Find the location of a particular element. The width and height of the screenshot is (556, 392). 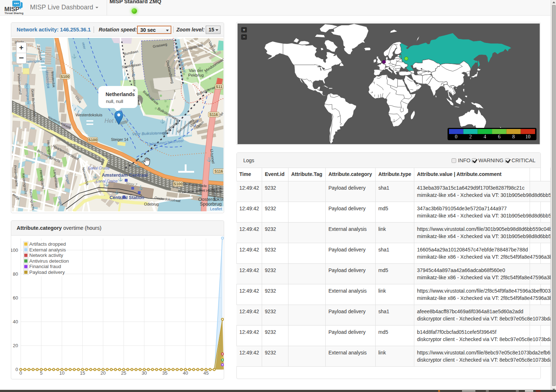

svg-text: 8 is located at coordinates (513, 137).